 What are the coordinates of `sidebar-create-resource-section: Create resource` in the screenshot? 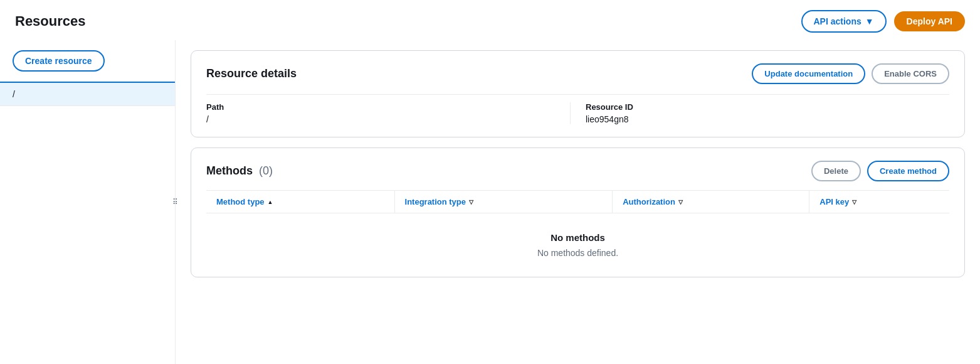 It's located at (88, 61).